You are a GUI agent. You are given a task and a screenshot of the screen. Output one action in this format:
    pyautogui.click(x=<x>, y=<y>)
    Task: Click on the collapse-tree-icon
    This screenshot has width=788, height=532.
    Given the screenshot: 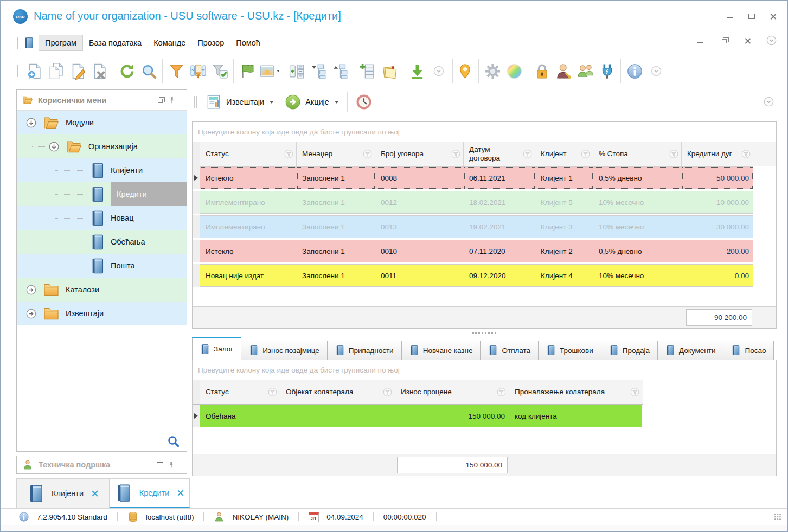 What is the action you would take?
    pyautogui.click(x=340, y=71)
    